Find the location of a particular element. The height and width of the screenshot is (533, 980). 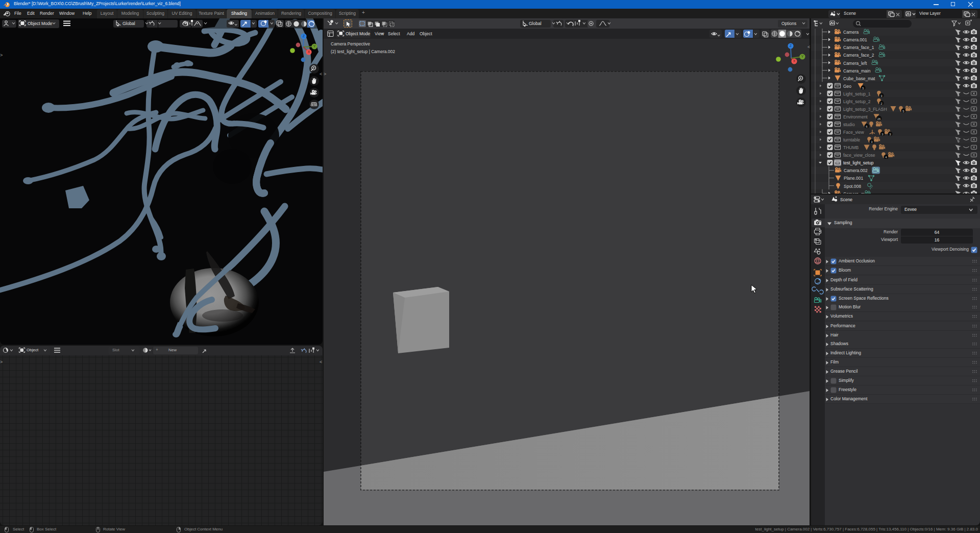

svg-text: turntable is located at coordinates (851, 140).